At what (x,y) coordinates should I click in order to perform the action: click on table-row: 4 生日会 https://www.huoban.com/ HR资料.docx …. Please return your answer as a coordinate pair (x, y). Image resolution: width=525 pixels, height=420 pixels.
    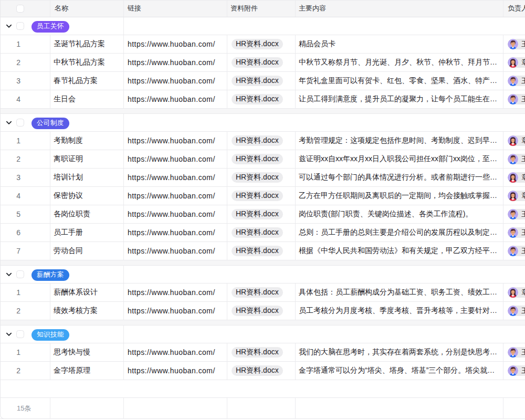
    Looking at the image, I should click on (262, 100).